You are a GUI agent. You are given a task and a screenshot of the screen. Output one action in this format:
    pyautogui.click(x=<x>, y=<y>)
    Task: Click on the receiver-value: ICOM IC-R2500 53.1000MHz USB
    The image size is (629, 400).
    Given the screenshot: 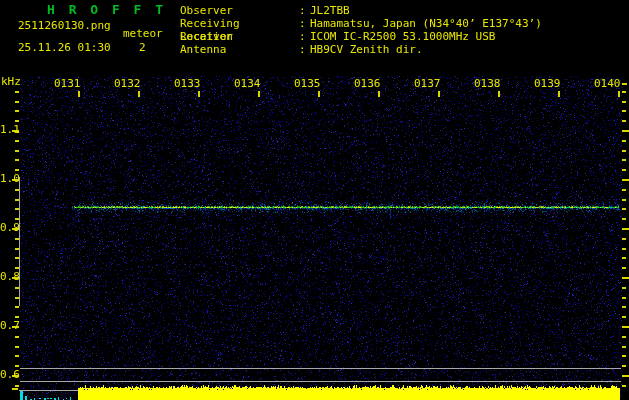 What is the action you would take?
    pyautogui.click(x=402, y=36)
    